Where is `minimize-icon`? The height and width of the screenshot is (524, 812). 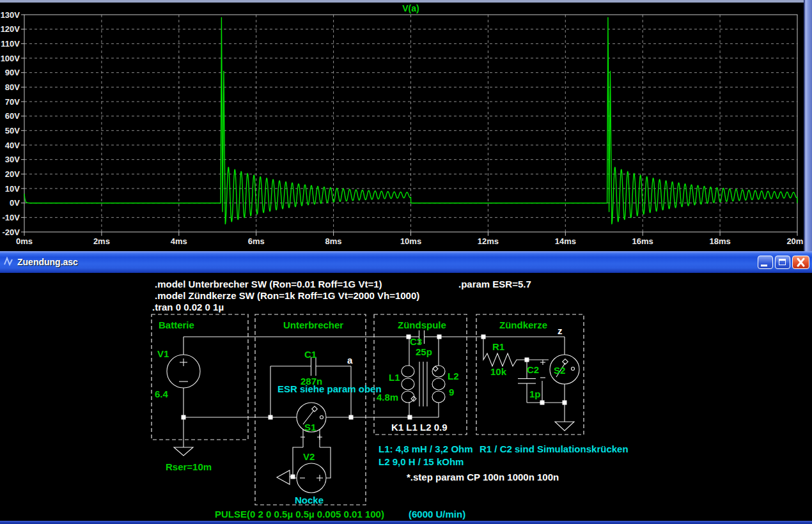 minimize-icon is located at coordinates (764, 266).